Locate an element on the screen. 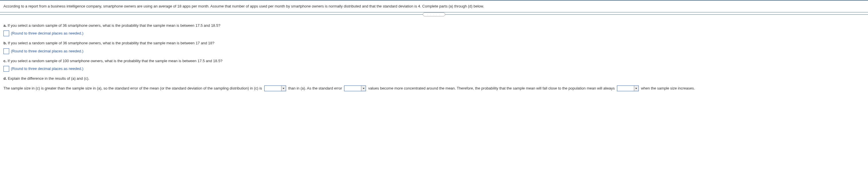  part-d-explanation: The sample size in (c) is greater than t… is located at coordinates (434, 89).